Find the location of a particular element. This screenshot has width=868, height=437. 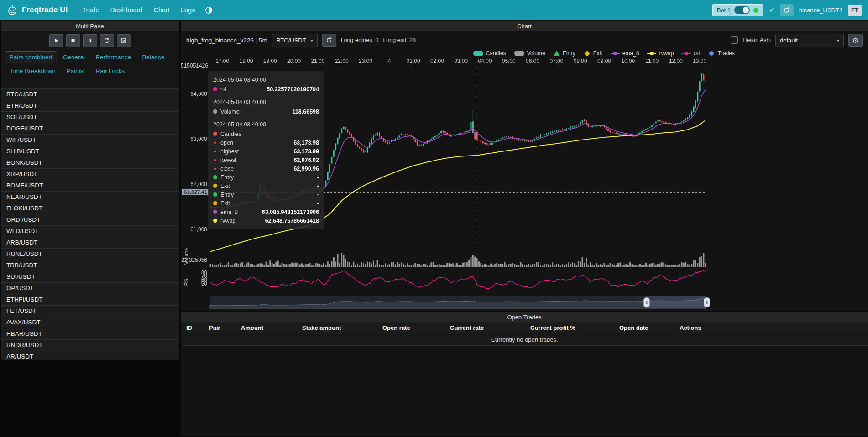

theme-toggle-icon is located at coordinates (209, 10).